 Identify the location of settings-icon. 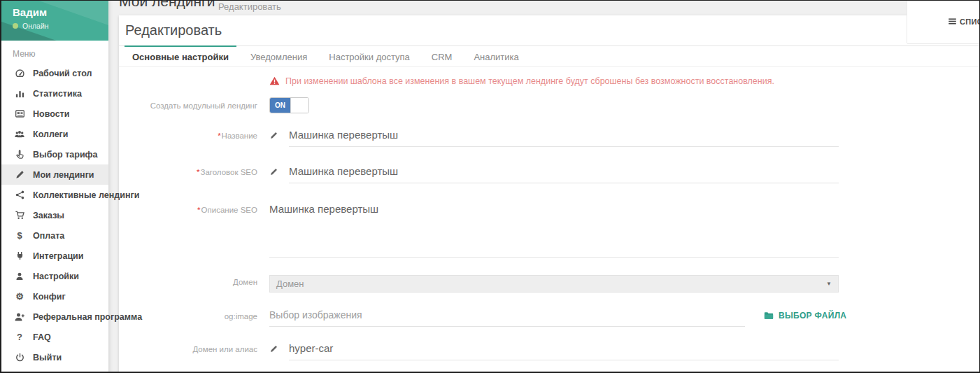
(20, 276).